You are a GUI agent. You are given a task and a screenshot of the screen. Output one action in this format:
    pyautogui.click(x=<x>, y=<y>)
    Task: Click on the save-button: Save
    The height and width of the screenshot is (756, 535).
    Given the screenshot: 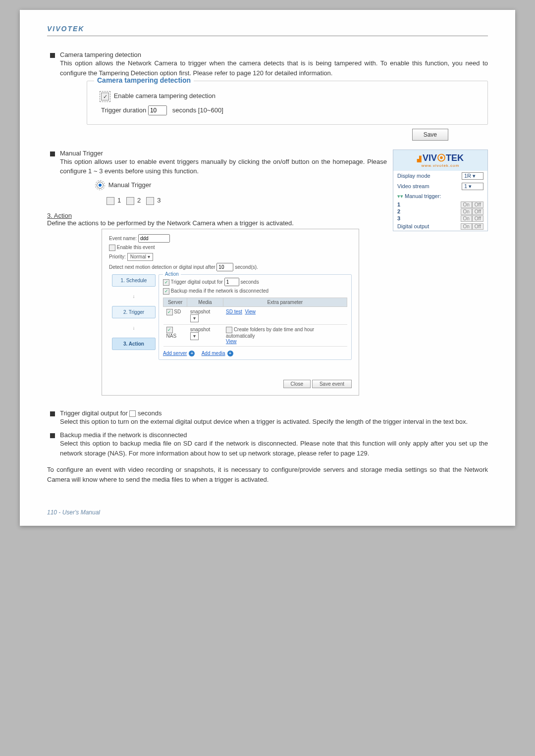 What is the action you would take?
    pyautogui.click(x=430, y=135)
    